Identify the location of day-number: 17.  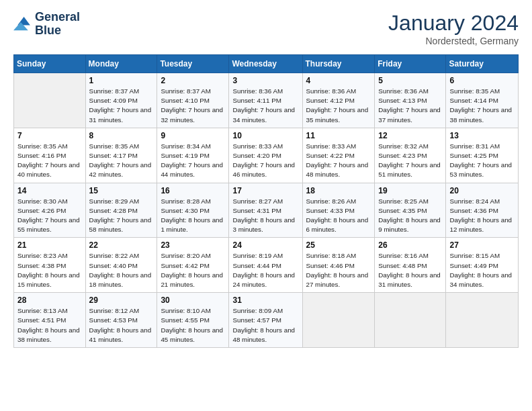
(265, 191).